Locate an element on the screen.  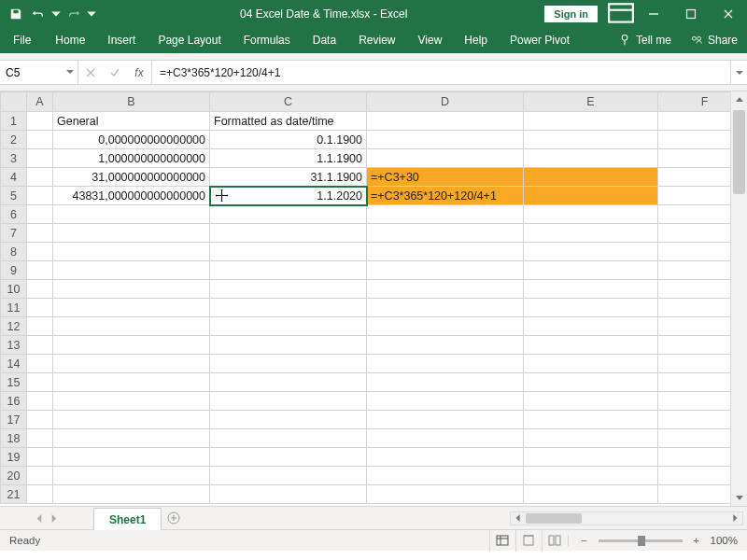
enter-formula-button is located at coordinates (115, 73).